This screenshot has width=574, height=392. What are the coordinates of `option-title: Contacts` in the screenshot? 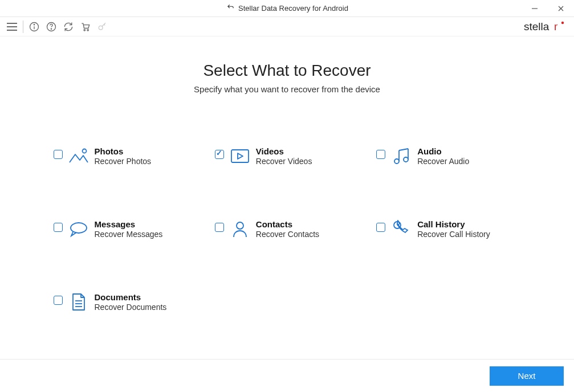 It's located at (287, 224).